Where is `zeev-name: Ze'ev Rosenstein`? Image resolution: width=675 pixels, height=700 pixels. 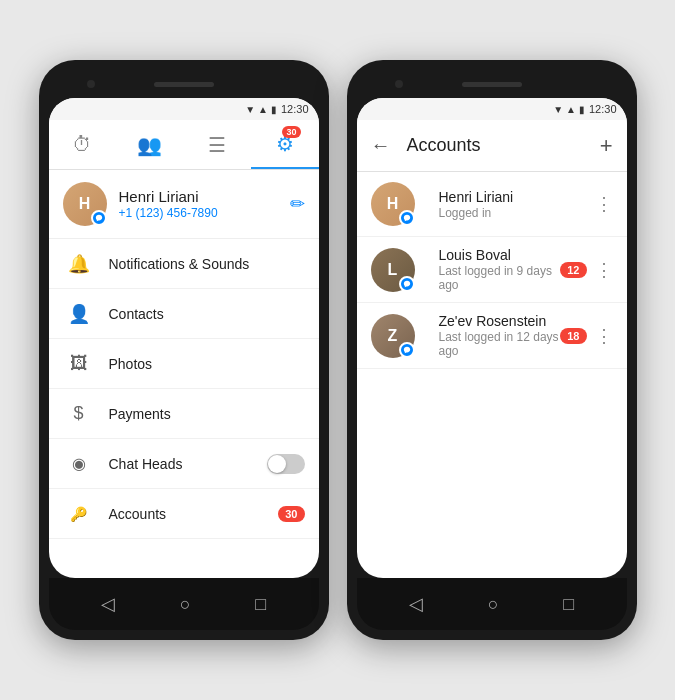 zeev-name: Ze'ev Rosenstein is located at coordinates (500, 321).